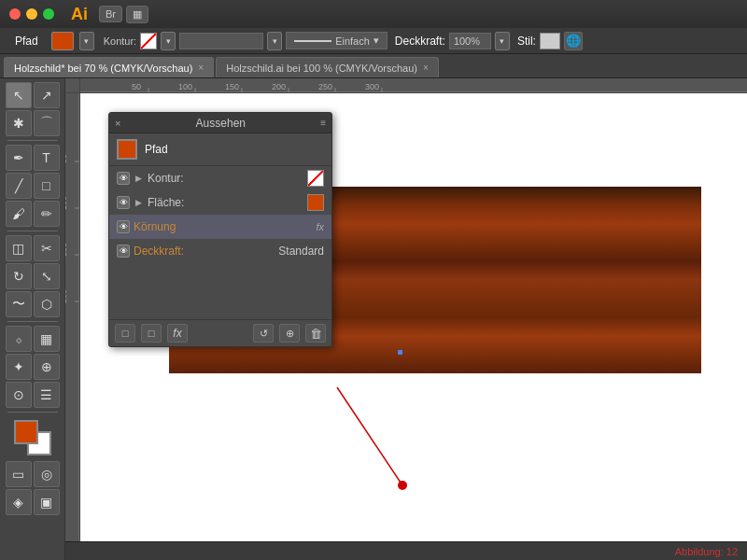  I want to click on eraser-tool: ◫, so click(19, 248).